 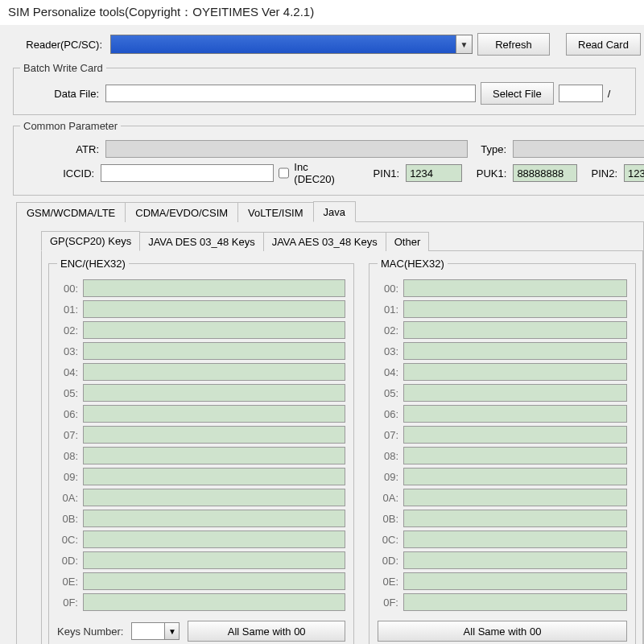 What do you see at coordinates (515, 581) in the screenshot?
I see `mac-key-input-0E` at bounding box center [515, 581].